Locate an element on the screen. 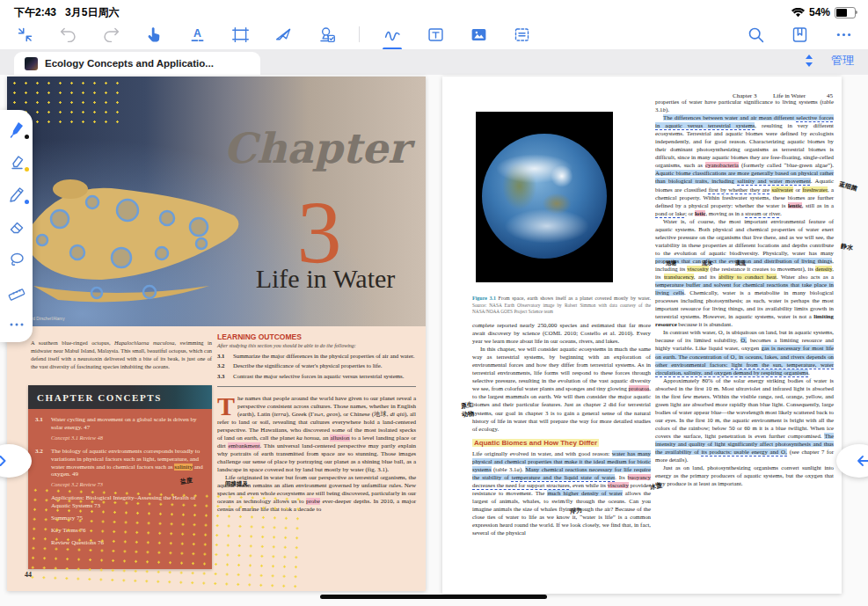 This screenshot has height=606, width=868. paragraph: The names that people around the world h… is located at coordinates (317, 434).